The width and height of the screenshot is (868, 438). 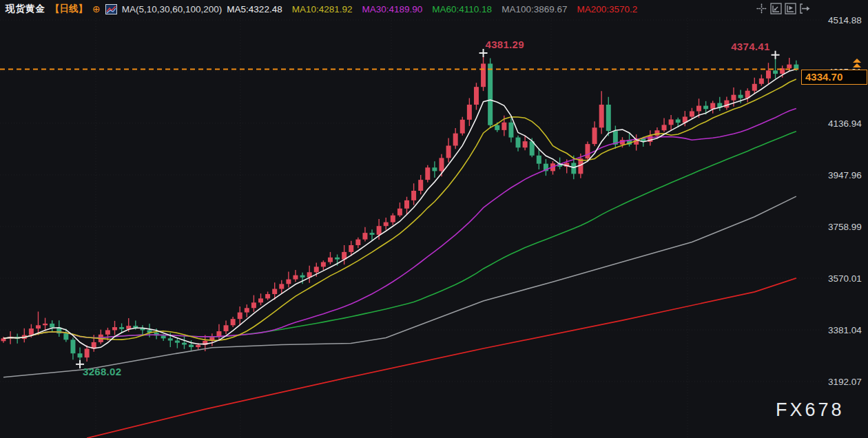 I want to click on symbol-title: 现货黄金, so click(x=25, y=9).